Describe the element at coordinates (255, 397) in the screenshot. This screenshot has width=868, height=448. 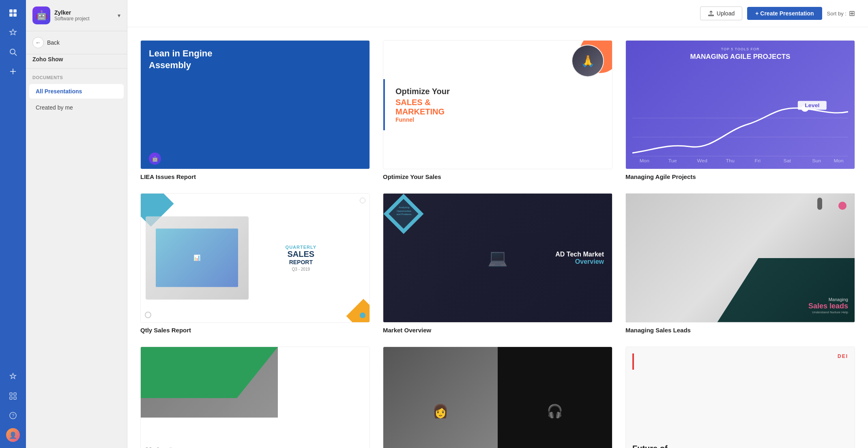
I see `card-thumb-content-mkt: 👥 Zylker Corporation CONTENT MARKETING C…` at that location.